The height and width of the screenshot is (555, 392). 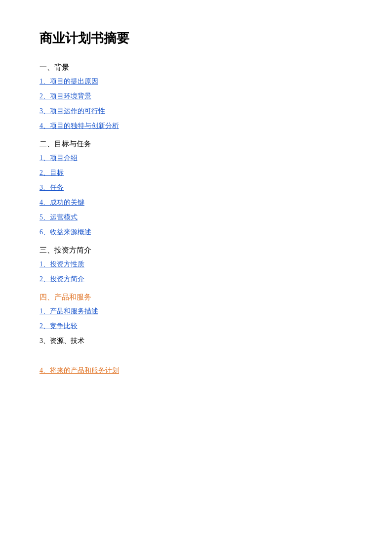 What do you see at coordinates (196, 279) in the screenshot?
I see `list-item: 2、投资方简介` at bounding box center [196, 279].